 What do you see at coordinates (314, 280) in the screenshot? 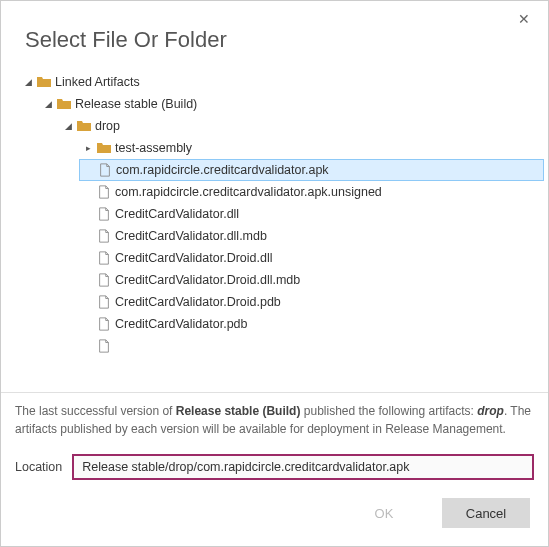
I see `tree-node-file: ▸ CreditCardValidator.Droid.dll.mdb` at bounding box center [314, 280].